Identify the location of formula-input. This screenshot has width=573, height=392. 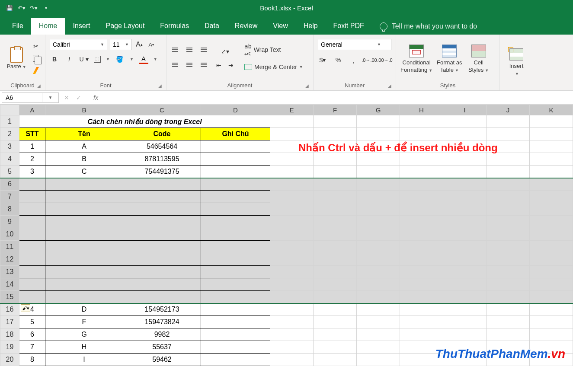
(339, 98).